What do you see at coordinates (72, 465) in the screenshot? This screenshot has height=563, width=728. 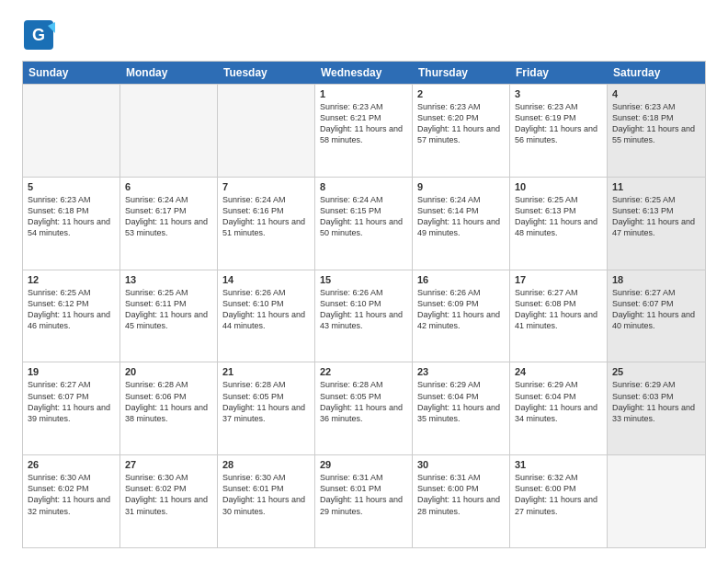 I see `day-number: 26` at bounding box center [72, 465].